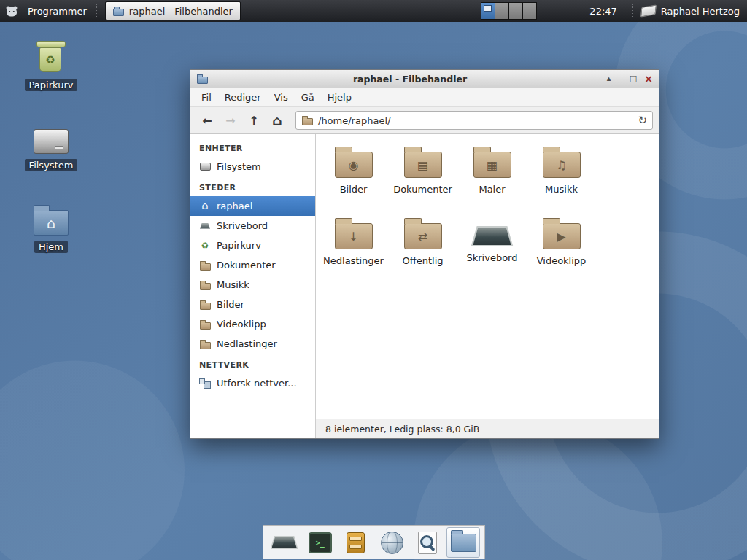 The height and width of the screenshot is (560, 747). What do you see at coordinates (562, 177) in the screenshot?
I see `file-tile-musikk: ♫ Musikk` at bounding box center [562, 177].